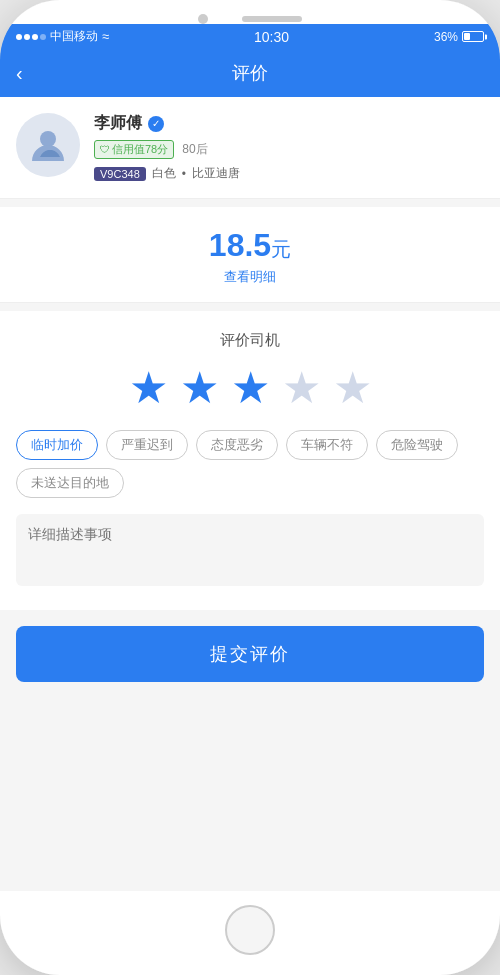  What do you see at coordinates (167, 174) in the screenshot?
I see `car-info: V9C348 白色 • 比亚迪唐` at bounding box center [167, 174].